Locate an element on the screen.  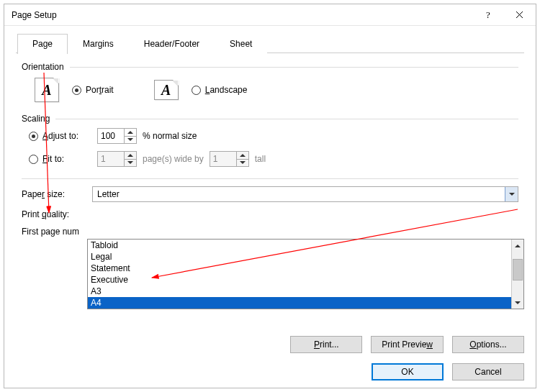
combo-dropdown-button is located at coordinates (511, 194).